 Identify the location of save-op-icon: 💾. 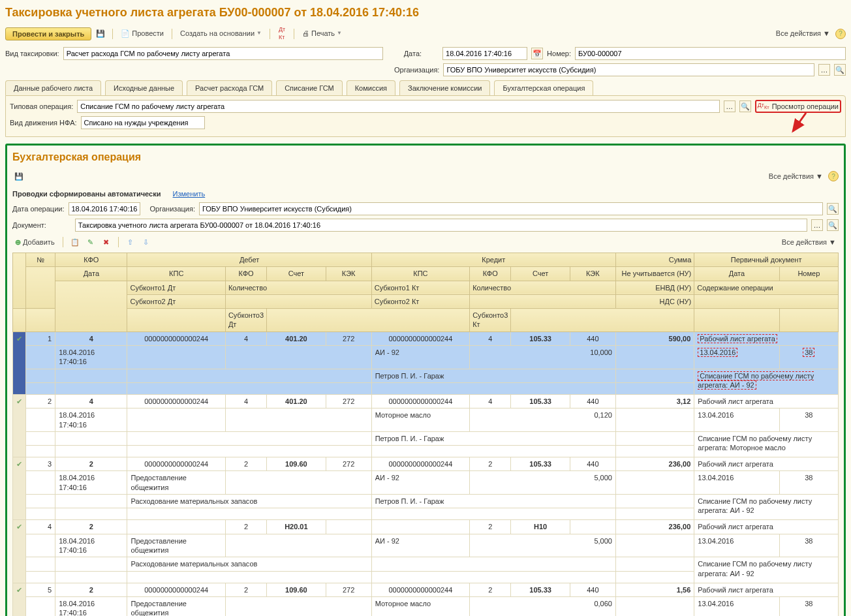
(19, 176).